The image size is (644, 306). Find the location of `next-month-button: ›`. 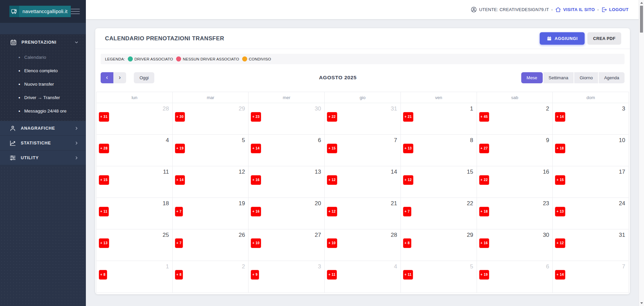

next-month-button: › is located at coordinates (120, 78).